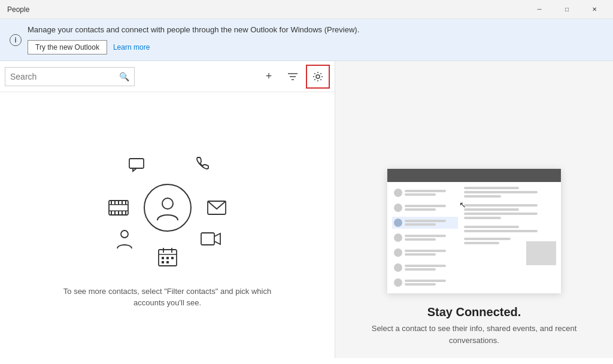  Describe the element at coordinates (567, 10) in the screenshot. I see `maximize-button: □` at that location.